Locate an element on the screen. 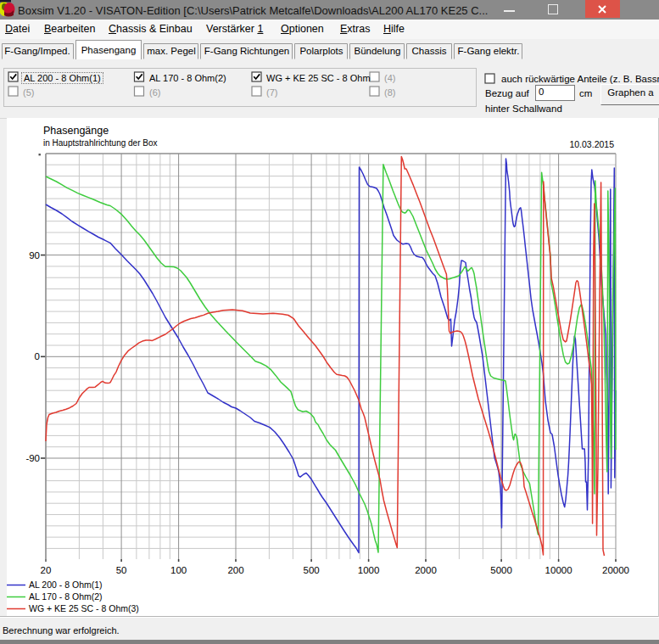  svg-text: 10.03.2015 is located at coordinates (592, 144).